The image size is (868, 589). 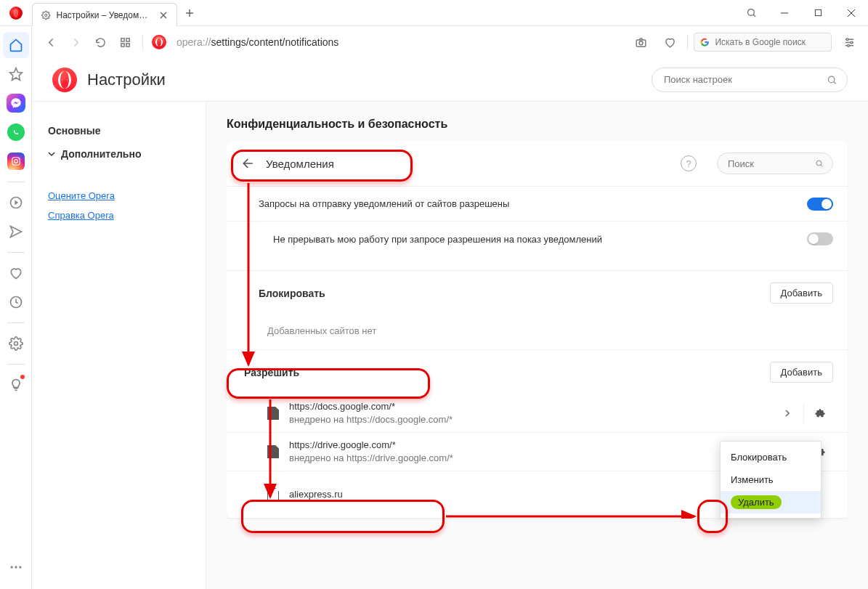 I want to click on settings-nav-advanced: Дополнительно, so click(x=119, y=154).